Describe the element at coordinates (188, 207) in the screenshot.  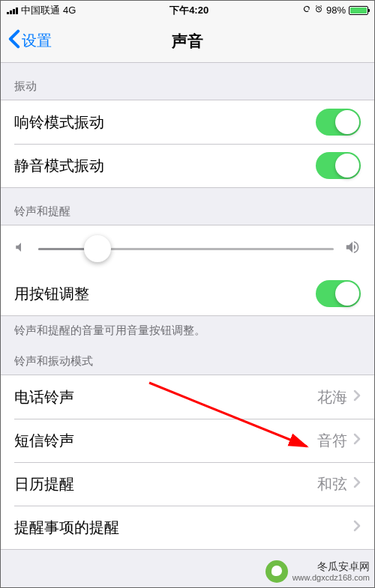
I see `section-header-ringer: 铃声和提醒` at that location.